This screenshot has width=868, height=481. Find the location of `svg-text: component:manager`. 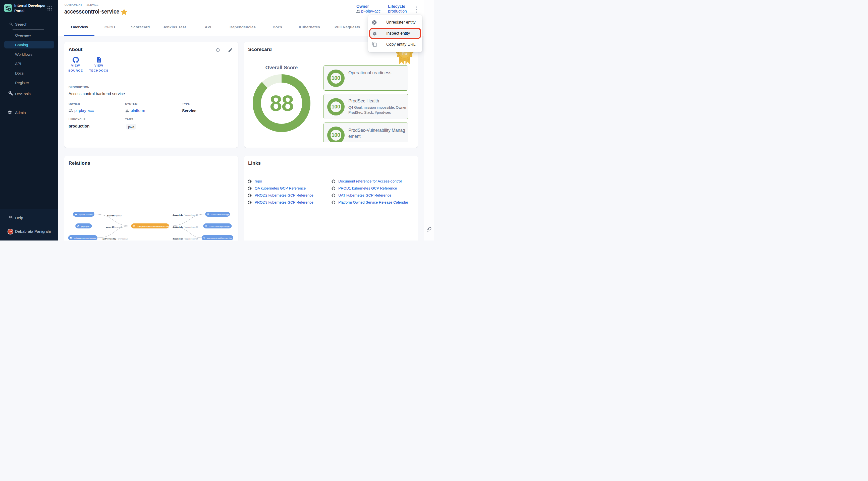

svg-text: component:manager is located at coordinates (220, 215).